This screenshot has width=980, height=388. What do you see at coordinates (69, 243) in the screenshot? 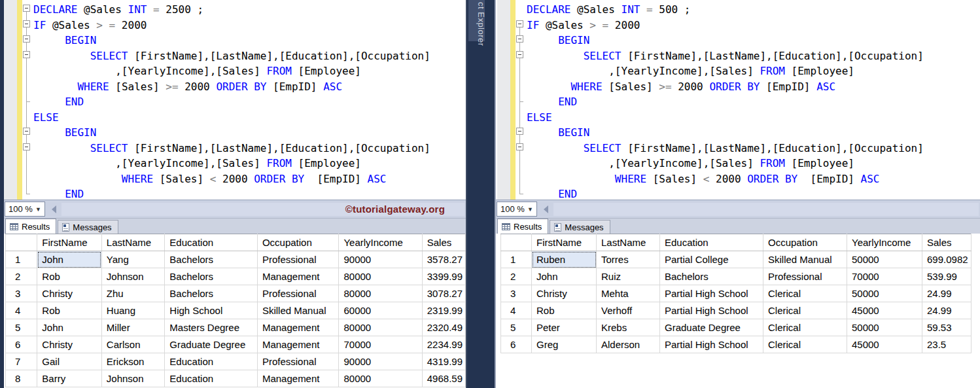
I see `column-header: FirstName` at bounding box center [69, 243].